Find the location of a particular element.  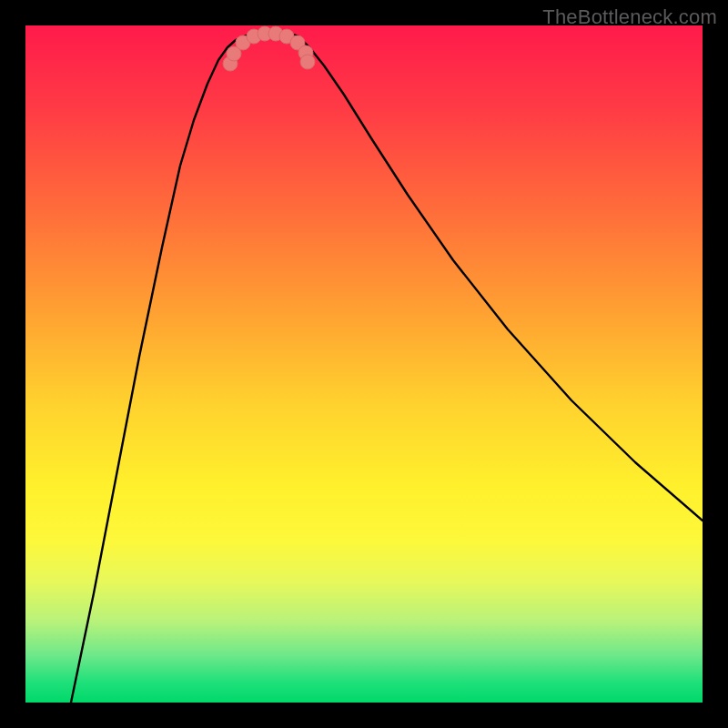

valley-markers-group is located at coordinates (269, 49).